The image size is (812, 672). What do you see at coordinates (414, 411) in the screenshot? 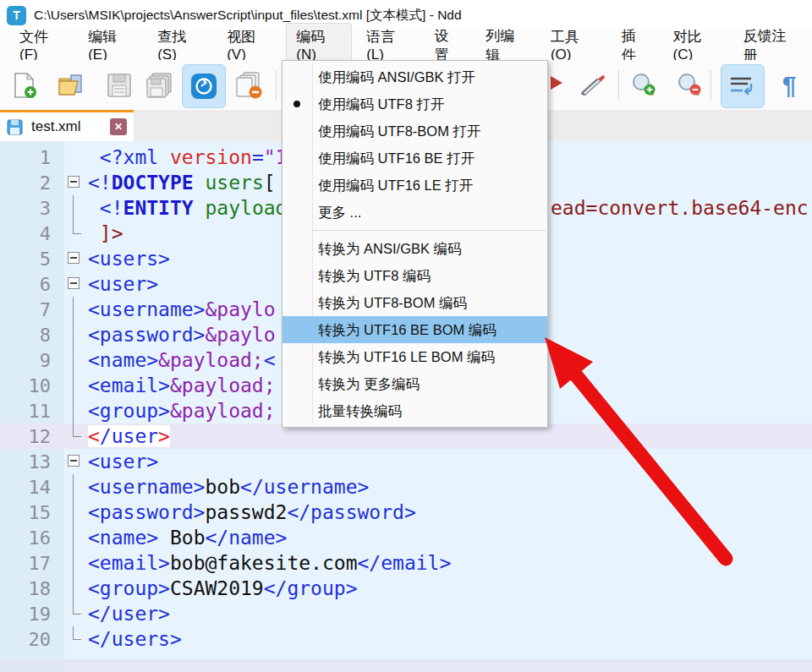
I see `encoding-menu-item: 批量转换编码` at bounding box center [414, 411].